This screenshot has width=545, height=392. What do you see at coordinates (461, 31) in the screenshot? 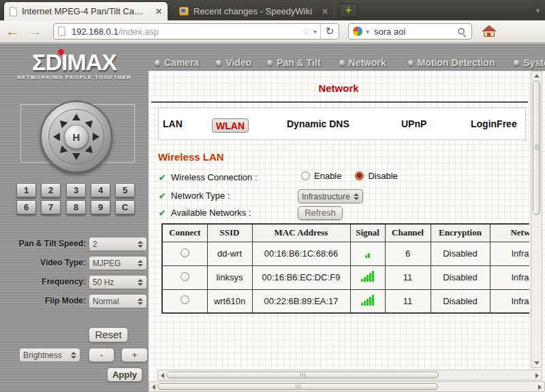
I see `search-icon` at bounding box center [461, 31].